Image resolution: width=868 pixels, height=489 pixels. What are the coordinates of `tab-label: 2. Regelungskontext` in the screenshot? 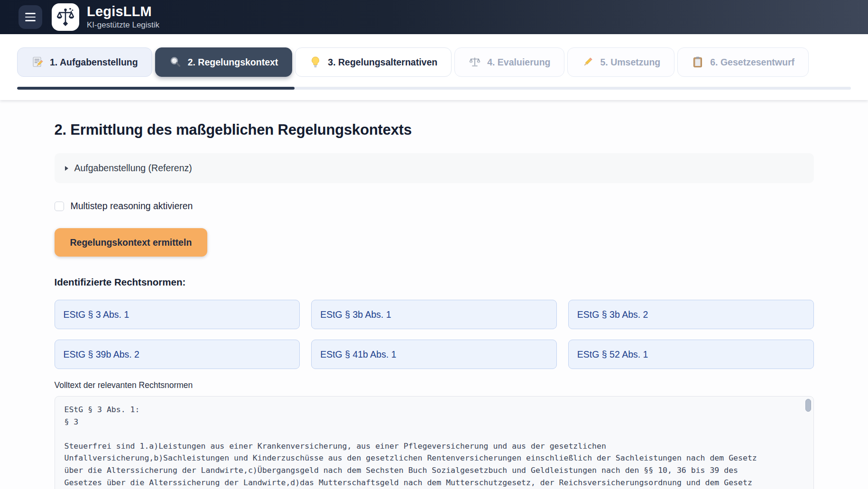 It's located at (233, 63).